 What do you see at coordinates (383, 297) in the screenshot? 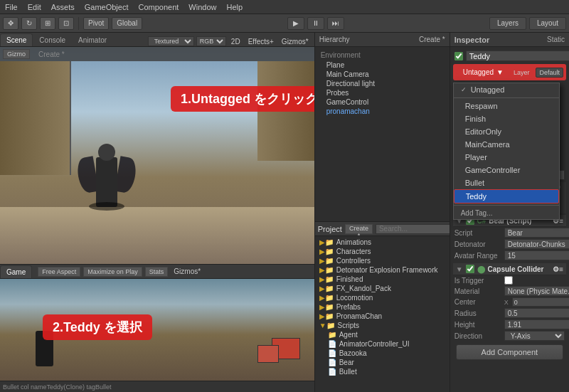
I see `proj-locomotion: ▶📁Locomotion` at bounding box center [383, 297].